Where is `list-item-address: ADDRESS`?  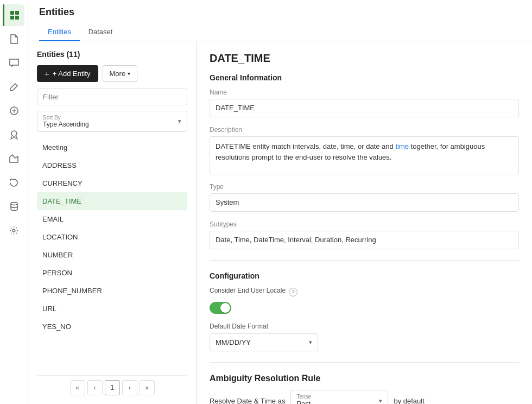 list-item-address: ADDRESS is located at coordinates (112, 165).